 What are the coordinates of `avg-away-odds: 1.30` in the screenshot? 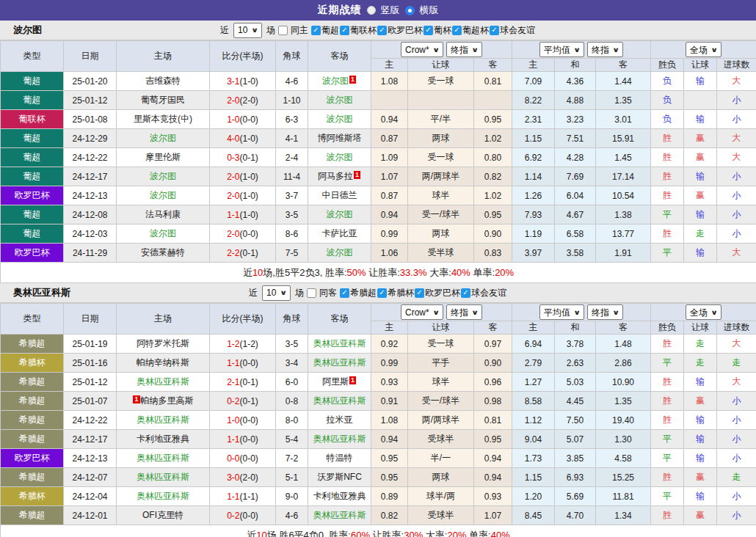 It's located at (624, 439).